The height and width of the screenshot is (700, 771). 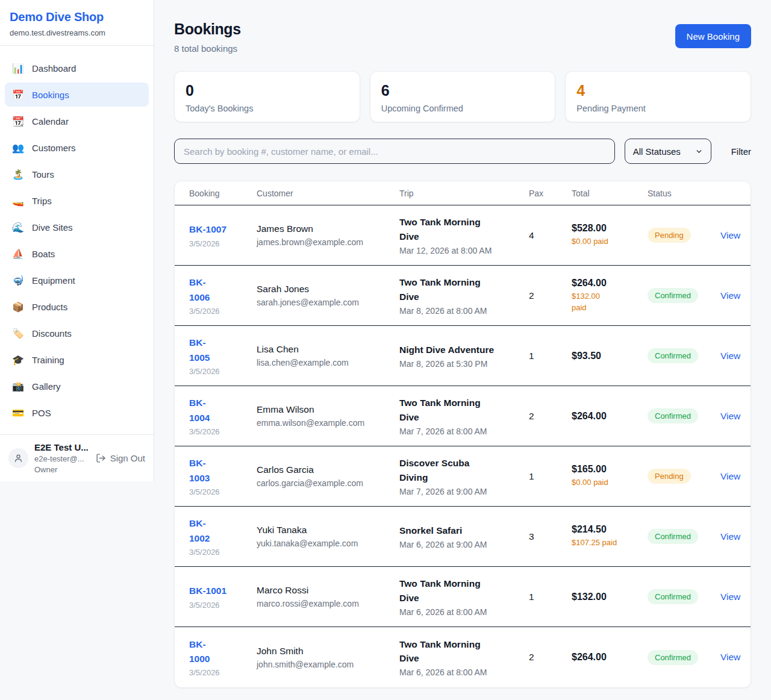 I want to click on booking-id-link: BK-1006, so click(x=202, y=290).